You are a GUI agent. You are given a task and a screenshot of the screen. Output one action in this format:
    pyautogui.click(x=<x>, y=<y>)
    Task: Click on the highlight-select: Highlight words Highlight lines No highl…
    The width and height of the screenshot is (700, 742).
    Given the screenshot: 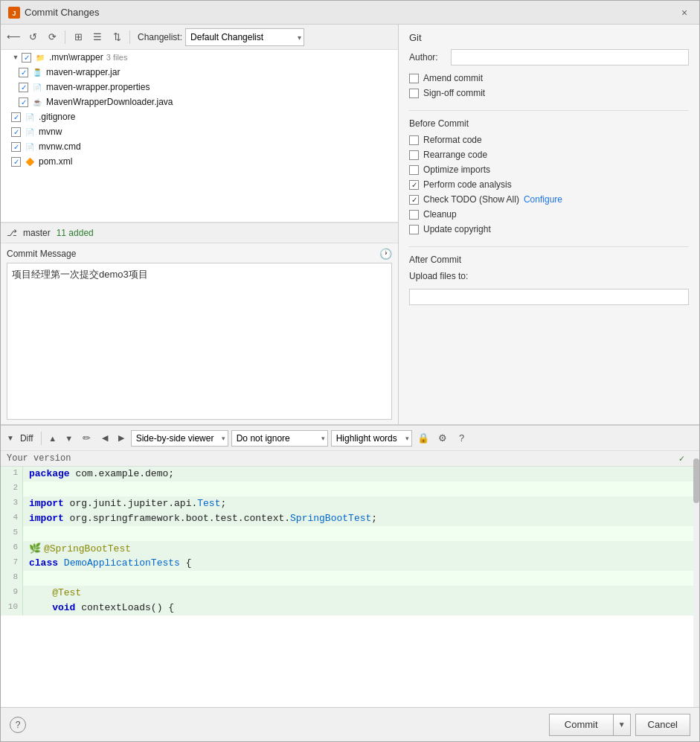 What is the action you would take?
    pyautogui.click(x=372, y=438)
    